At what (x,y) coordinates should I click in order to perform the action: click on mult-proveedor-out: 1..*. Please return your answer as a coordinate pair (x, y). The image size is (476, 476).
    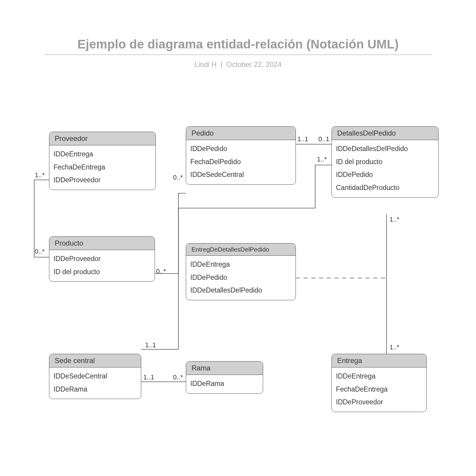
    Looking at the image, I should click on (40, 175).